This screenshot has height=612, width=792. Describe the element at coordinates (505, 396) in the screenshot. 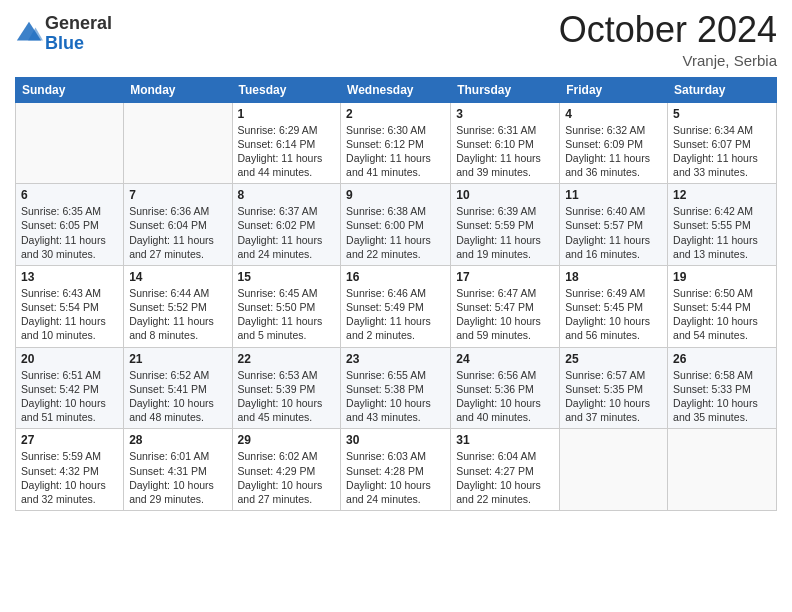

I see `day-info: Sunrise: 6:56 AM Sunset: 5:36 PM Dayligh…` at that location.